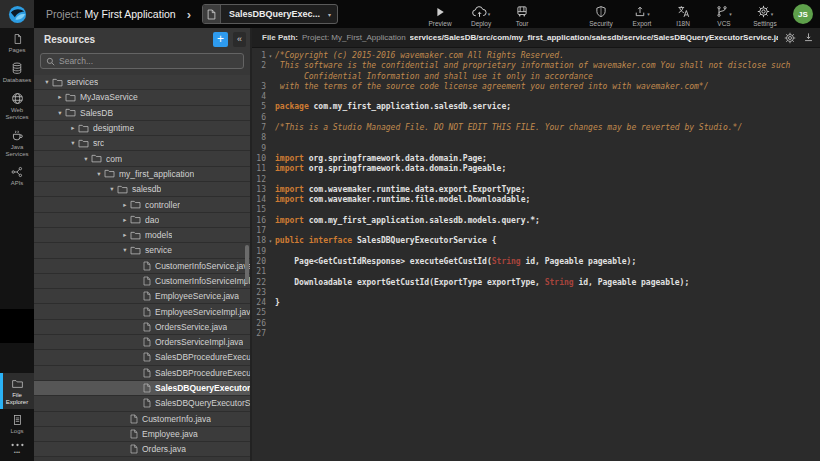  Describe the element at coordinates (17, 448) in the screenshot. I see `sidebar-item-: •••` at that location.